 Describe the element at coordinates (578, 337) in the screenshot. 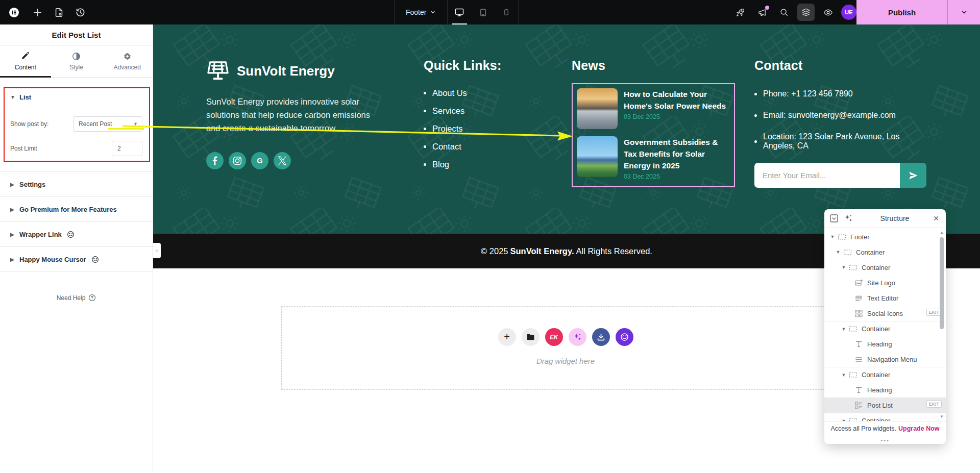

I see `ai-button` at that location.